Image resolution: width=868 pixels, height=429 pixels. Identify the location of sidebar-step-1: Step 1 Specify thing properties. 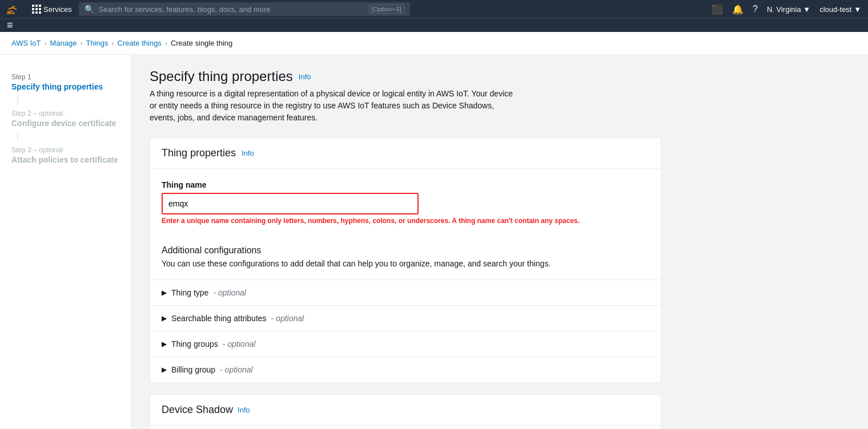
(65, 82).